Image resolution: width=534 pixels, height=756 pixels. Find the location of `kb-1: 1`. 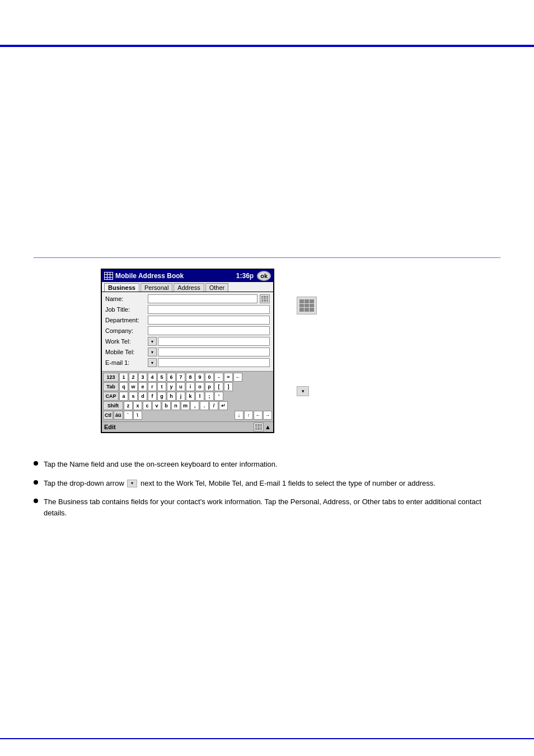

kb-1: 1 is located at coordinates (124, 377).